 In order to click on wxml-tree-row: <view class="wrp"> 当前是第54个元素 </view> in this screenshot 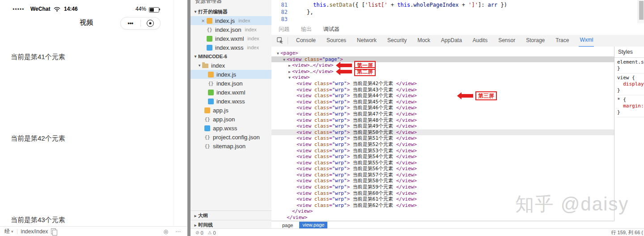, I will do `click(443, 157)`.